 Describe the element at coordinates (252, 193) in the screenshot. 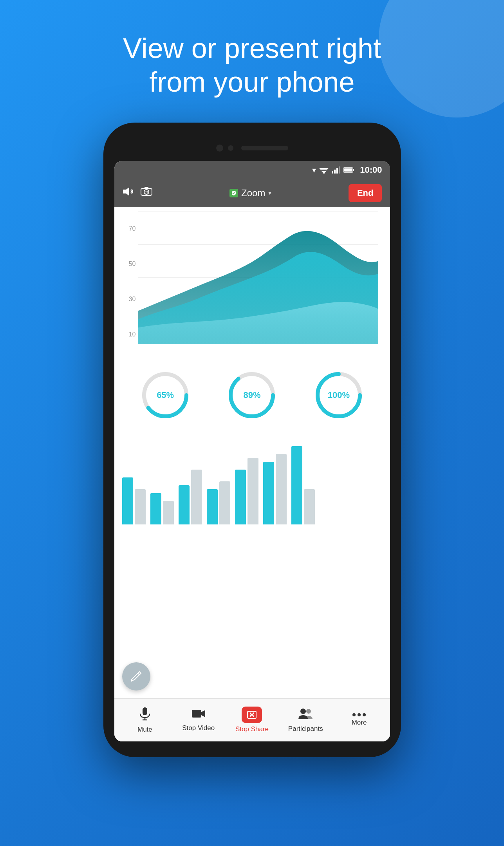

I see `meeting-bar: Zoom ▾ End` at that location.